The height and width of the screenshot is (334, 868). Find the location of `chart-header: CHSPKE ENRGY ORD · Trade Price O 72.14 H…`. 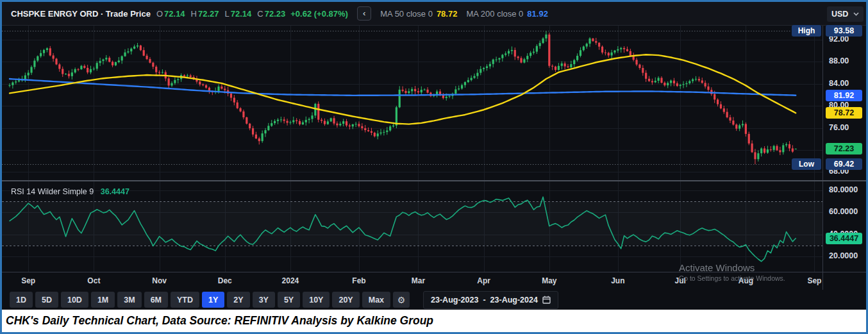

chart-header: CHSPKE ENRGY ORD · Trade Price O 72.14 H… is located at coordinates (434, 14).